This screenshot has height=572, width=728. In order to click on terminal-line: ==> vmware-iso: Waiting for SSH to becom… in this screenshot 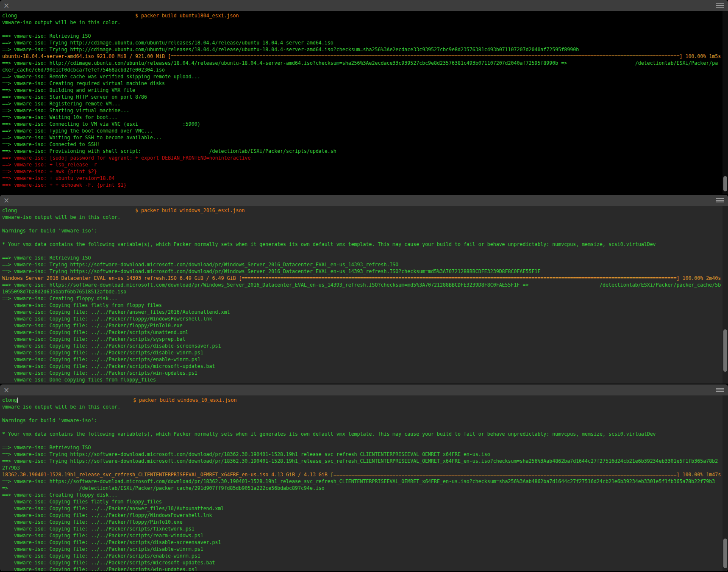, I will do `click(365, 138)`.